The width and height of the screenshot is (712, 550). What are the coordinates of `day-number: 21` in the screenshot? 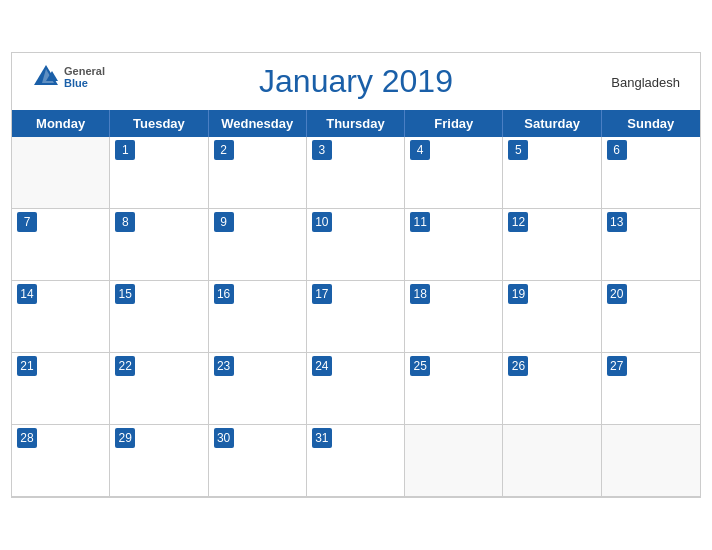 It's located at (27, 366).